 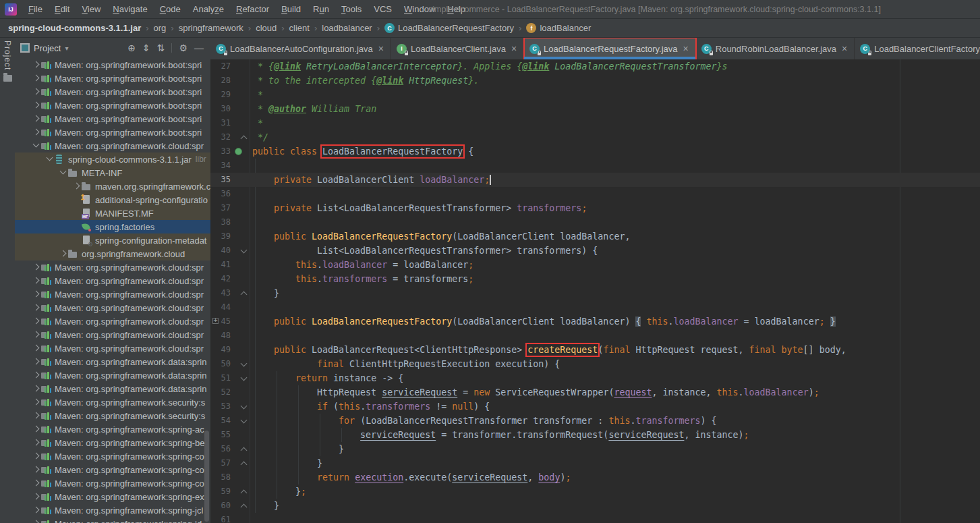 I want to click on chevron-down-icon: ▾, so click(x=66, y=49).